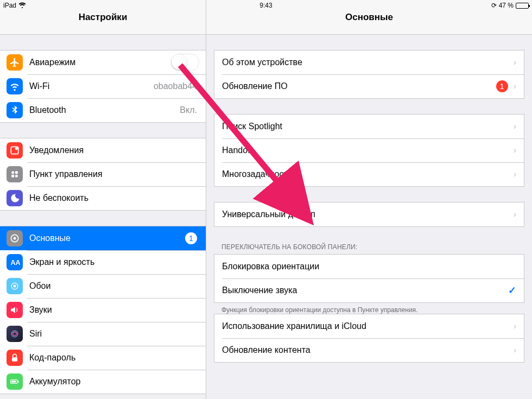 Image resolution: width=532 pixels, height=399 pixels. What do you see at coordinates (522, 5) in the screenshot?
I see `battery-icon` at bounding box center [522, 5].